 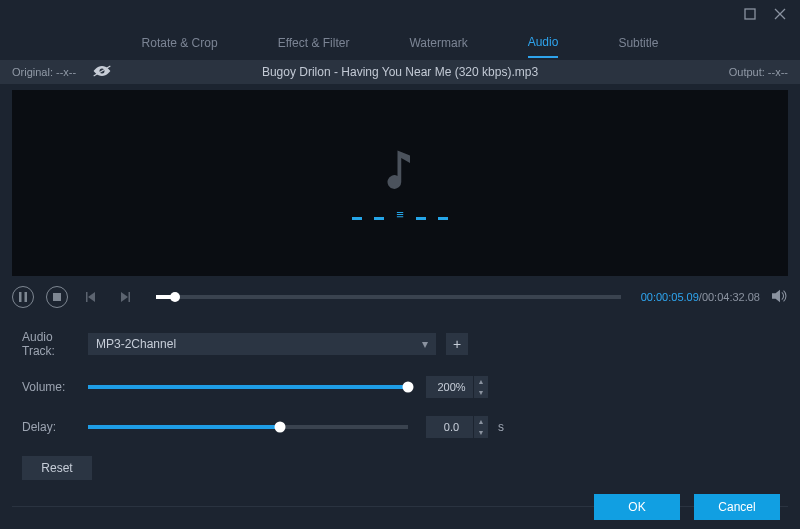 What do you see at coordinates (637, 507) in the screenshot?
I see `ok-button: OK` at bounding box center [637, 507].